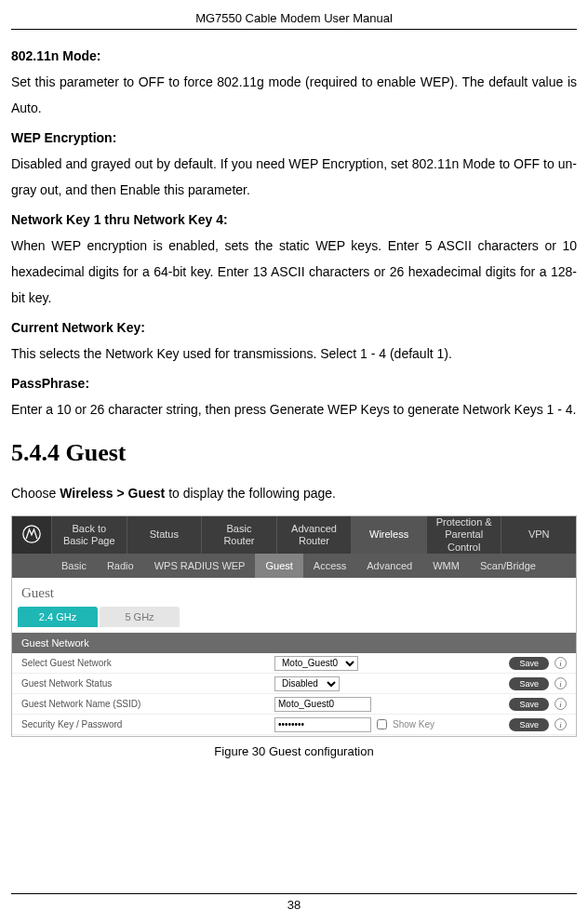 This screenshot has height=923, width=588. I want to click on row-guest-ssid: Guest Network Name (SSID) Savei, so click(294, 704).